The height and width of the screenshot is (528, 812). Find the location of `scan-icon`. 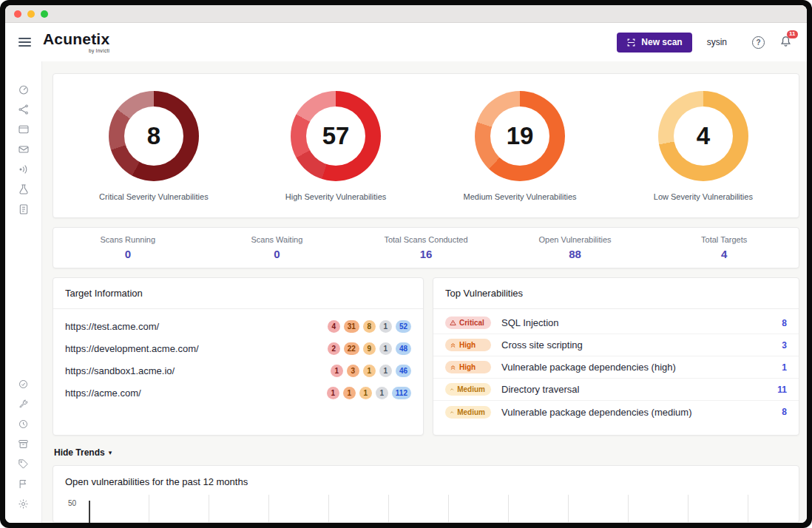

scan-icon is located at coordinates (632, 43).